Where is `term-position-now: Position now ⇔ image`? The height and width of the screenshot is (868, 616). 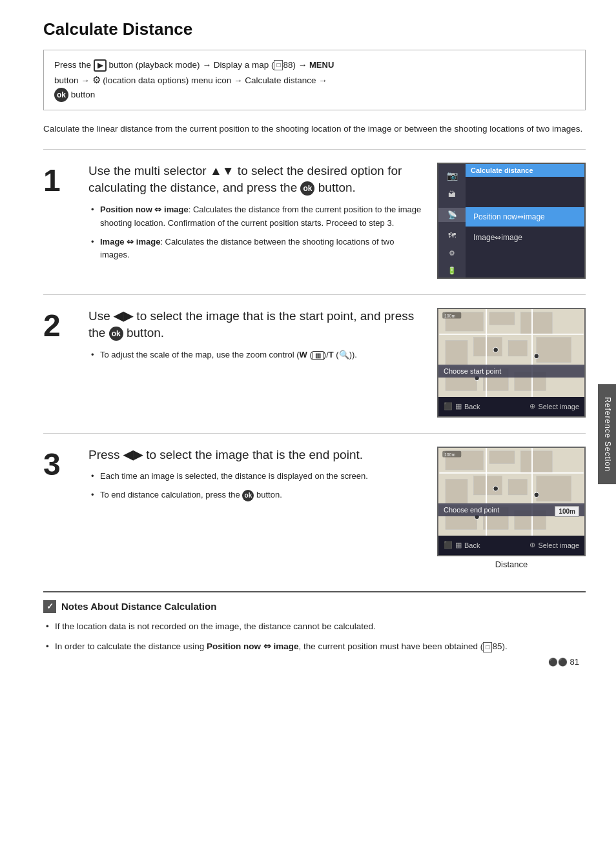 term-position-now: Position now ⇔ image is located at coordinates (145, 209).